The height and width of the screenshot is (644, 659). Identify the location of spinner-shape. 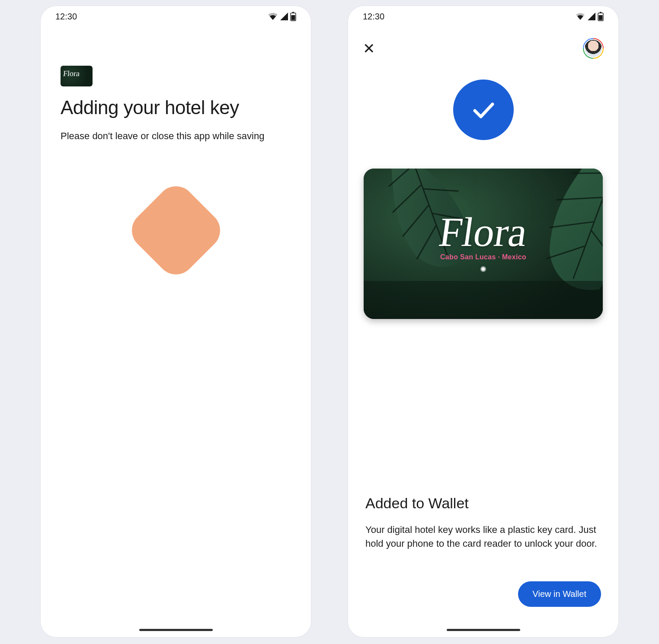
(176, 230).